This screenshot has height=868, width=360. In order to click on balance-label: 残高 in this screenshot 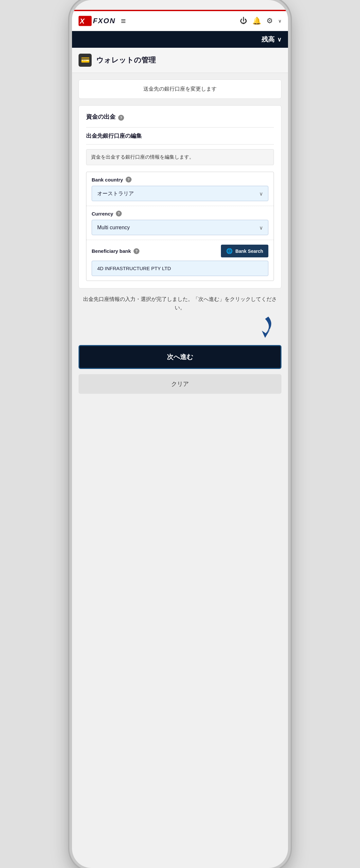, I will do `click(268, 39)`.